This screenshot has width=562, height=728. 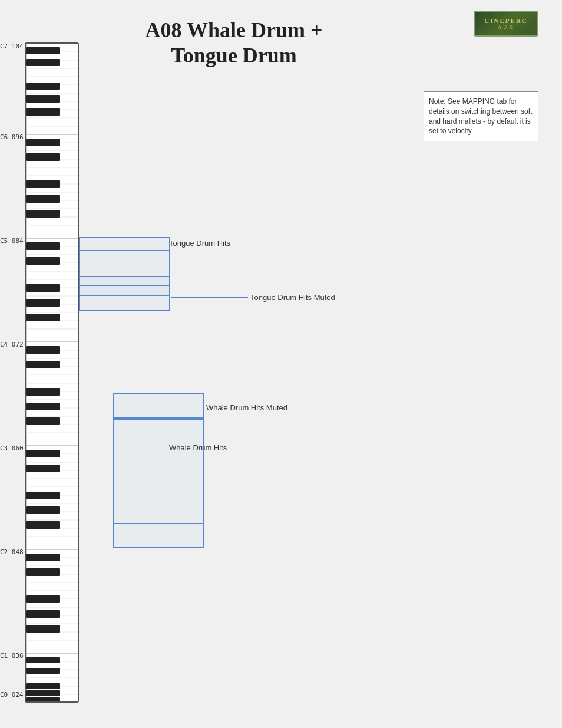 What do you see at coordinates (506, 24) in the screenshot?
I see `logo-badge: CINEPERC AUX` at bounding box center [506, 24].